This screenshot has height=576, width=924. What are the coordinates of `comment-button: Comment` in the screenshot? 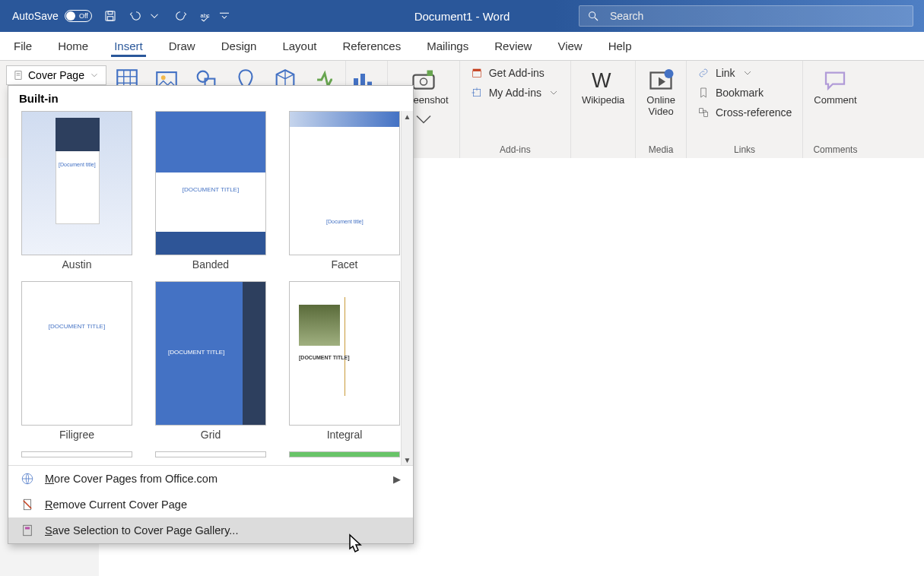 It's located at (835, 87).